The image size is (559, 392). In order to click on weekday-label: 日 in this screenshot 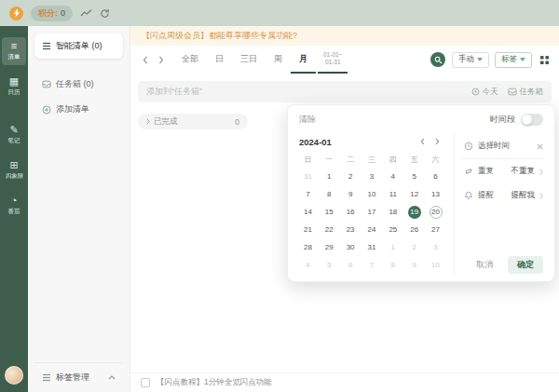, I will do `click(307, 160)`.